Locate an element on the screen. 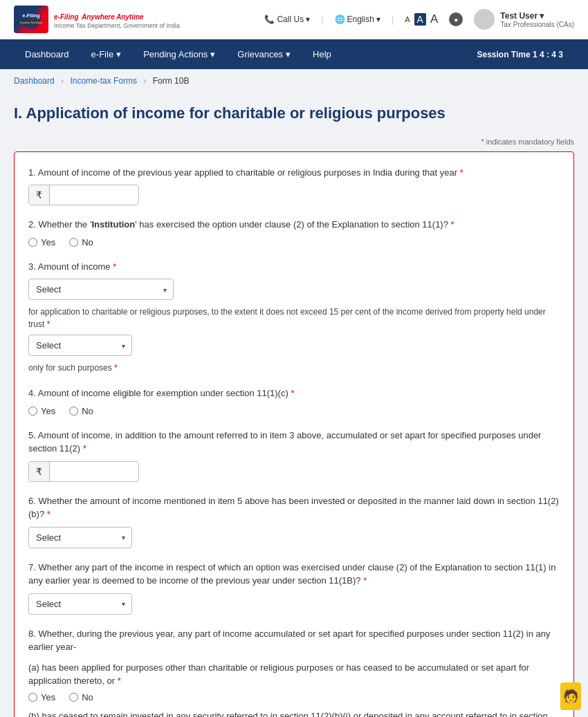 The width and height of the screenshot is (588, 717). item2-no-label: No is located at coordinates (82, 242).